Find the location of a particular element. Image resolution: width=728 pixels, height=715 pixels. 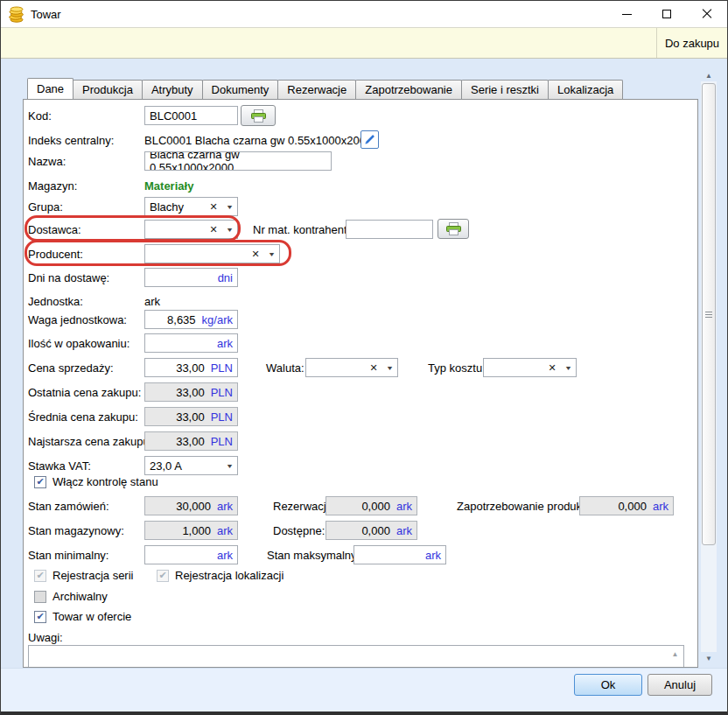

dostawca-combo: ✕ ▼ is located at coordinates (191, 229).